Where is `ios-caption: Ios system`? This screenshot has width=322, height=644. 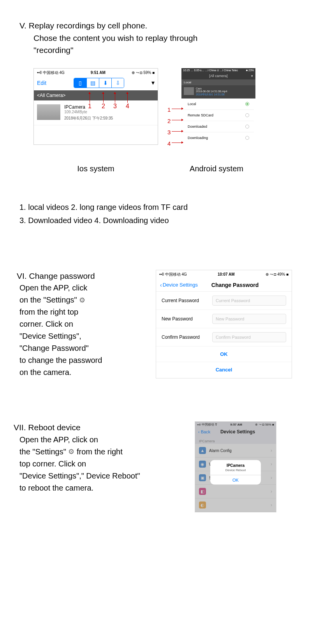
ios-caption: Ios system is located at coordinates (96, 169).